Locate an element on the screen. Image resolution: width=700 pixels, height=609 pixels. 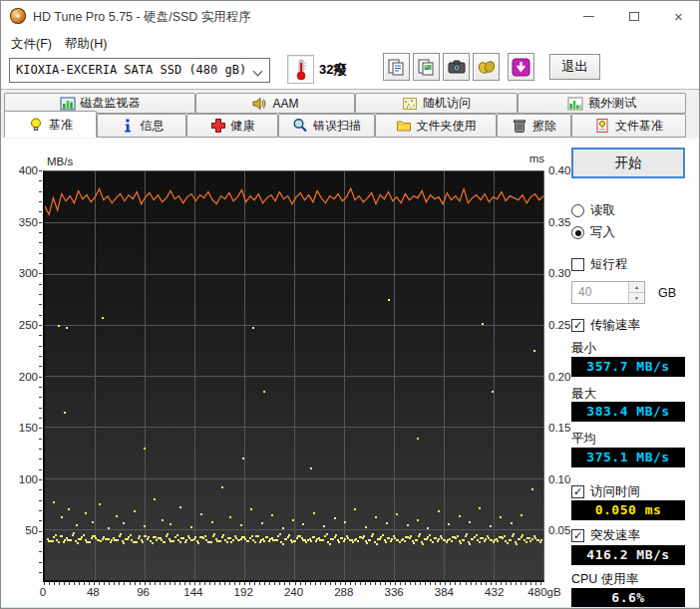
x-tick-label: 48 is located at coordinates (94, 592).